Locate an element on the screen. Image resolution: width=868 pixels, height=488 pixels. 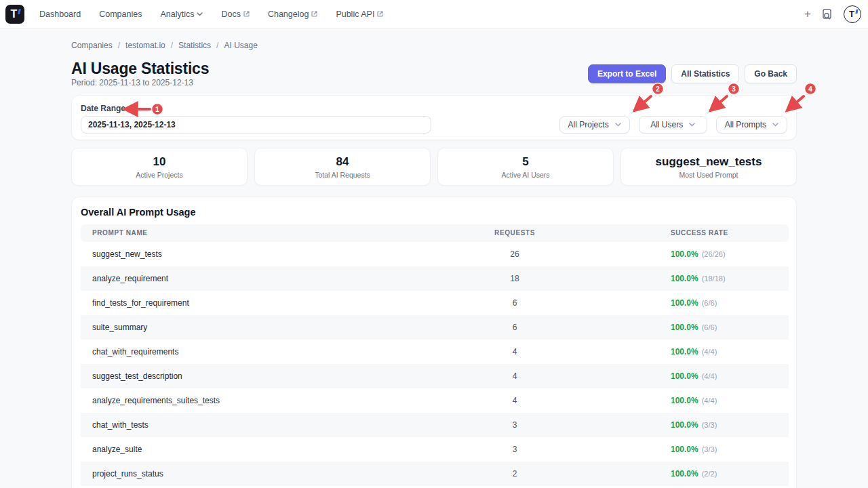
prompt-name-cell: suite_summary is located at coordinates (119, 327).